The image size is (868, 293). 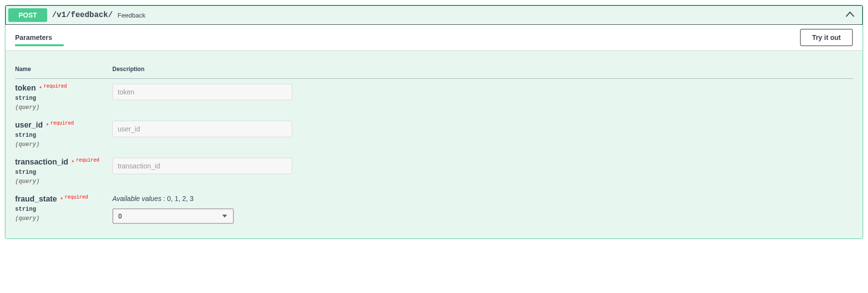 What do you see at coordinates (434, 134) in the screenshot?
I see `parameter-row: user_id * required string (query)` at bounding box center [434, 134].